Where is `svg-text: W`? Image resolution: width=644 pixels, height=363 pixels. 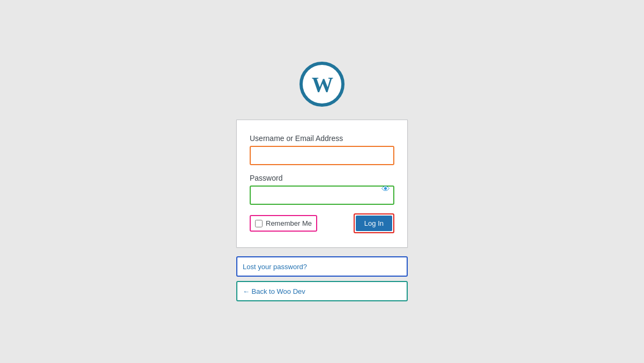
svg-text: W is located at coordinates (323, 85).